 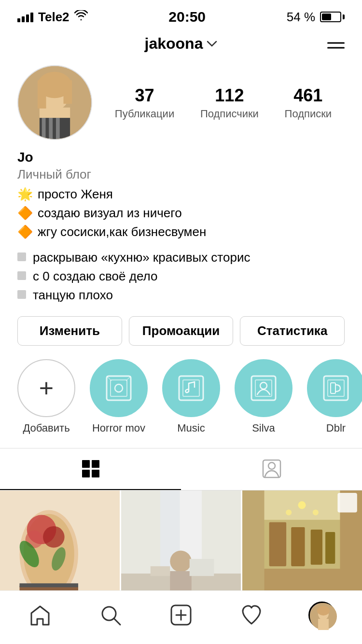 I want to click on bullet-text-1: раскрываю «кухню» красивых сторис, so click(x=141, y=258).